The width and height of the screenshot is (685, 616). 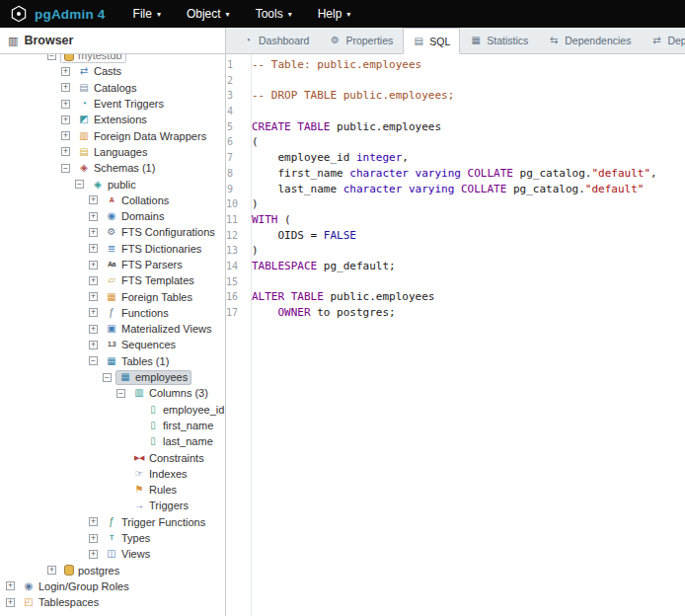 What do you see at coordinates (456, 127) in the screenshot?
I see `code-line: 5CREATE TABLE public.employees` at bounding box center [456, 127].